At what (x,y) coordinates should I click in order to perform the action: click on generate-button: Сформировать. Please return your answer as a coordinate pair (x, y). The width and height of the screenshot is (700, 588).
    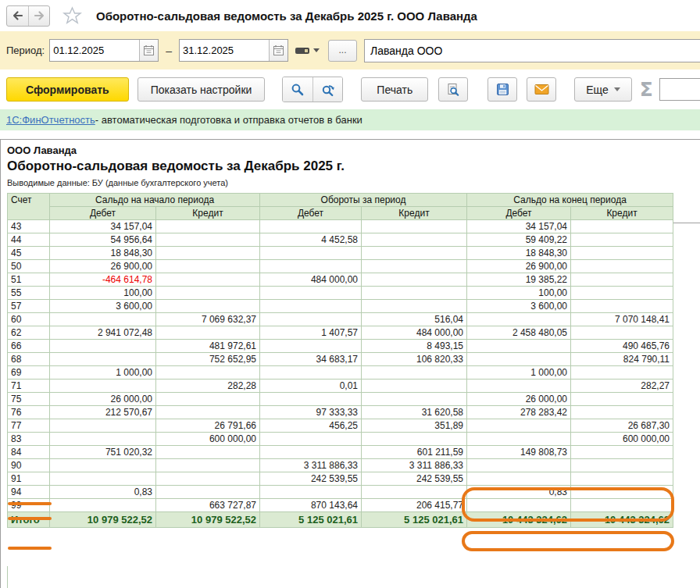
    Looking at the image, I should click on (67, 89).